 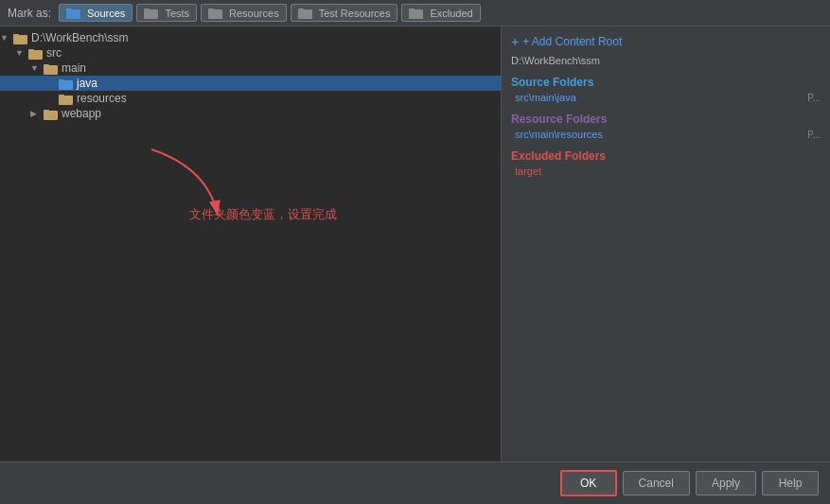 What do you see at coordinates (415, 482) in the screenshot?
I see `button-bar: OK Cancel Apply Help` at bounding box center [415, 482].